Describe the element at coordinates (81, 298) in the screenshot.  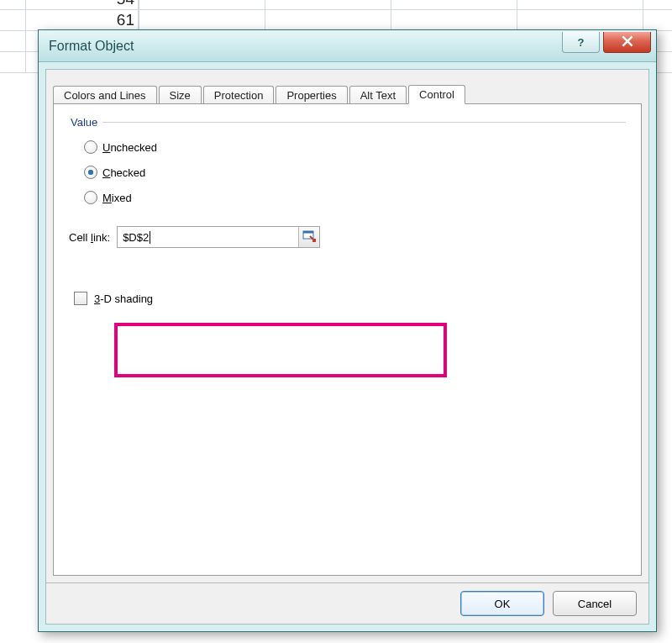
I see `checkbox-icon` at that location.